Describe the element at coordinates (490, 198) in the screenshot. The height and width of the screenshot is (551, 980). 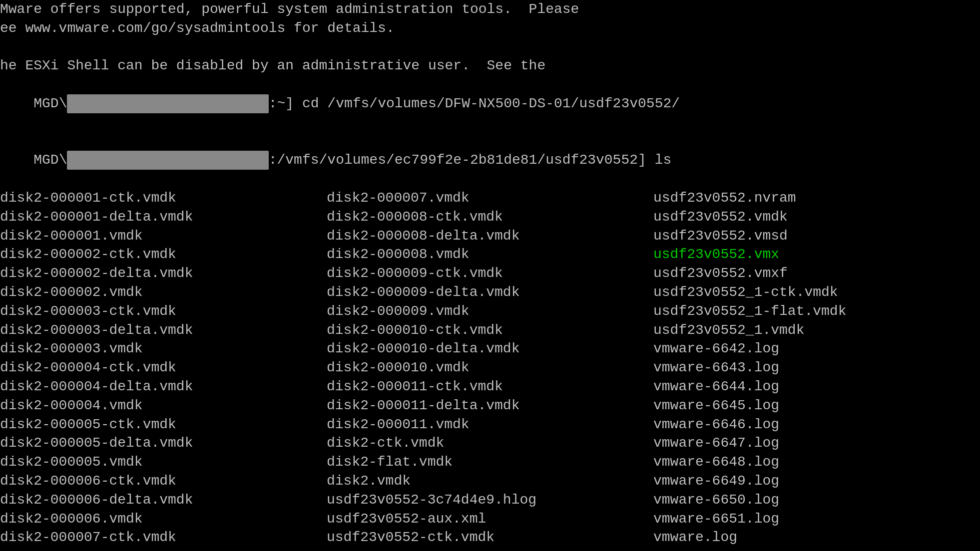
I see `list-item: disk2-000007.vmdk` at that location.